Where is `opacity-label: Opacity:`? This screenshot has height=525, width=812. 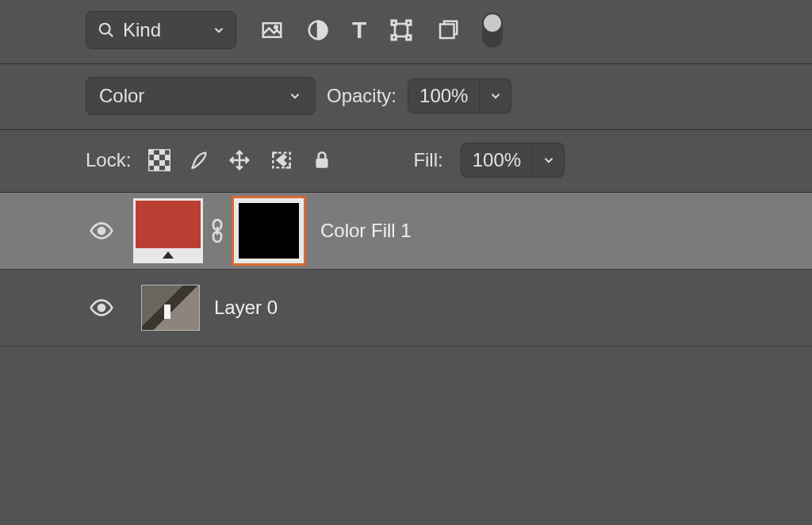
opacity-label: Opacity: is located at coordinates (362, 96).